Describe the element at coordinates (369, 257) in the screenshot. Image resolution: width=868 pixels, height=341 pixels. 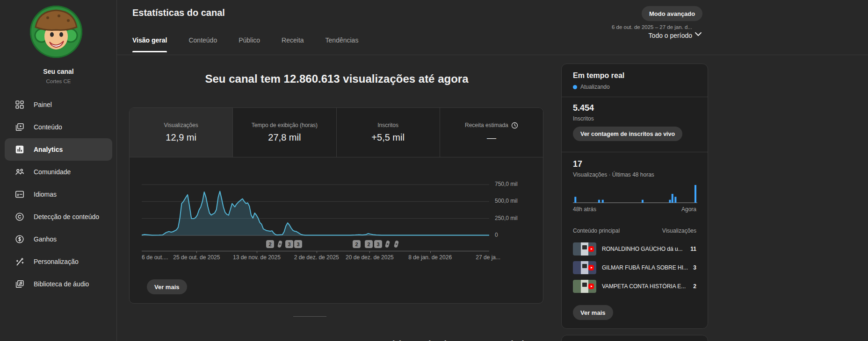
I see `x-axis-tick-label: 20 de dez. de 2025` at that location.